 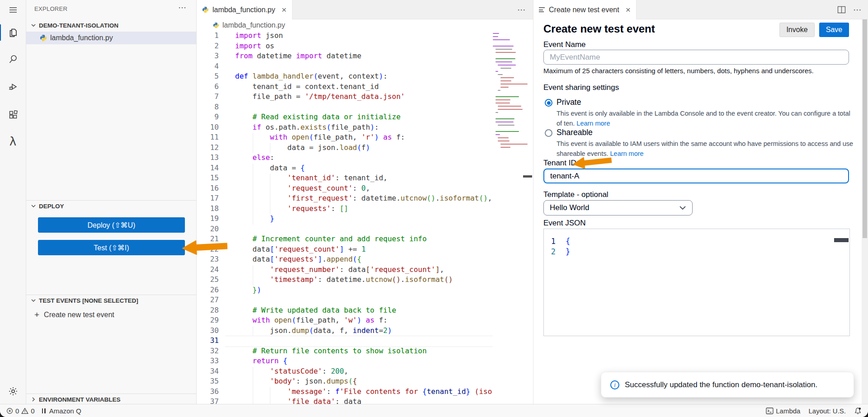 What do you see at coordinates (208, 270) in the screenshot?
I see `line-number: 24` at bounding box center [208, 270].